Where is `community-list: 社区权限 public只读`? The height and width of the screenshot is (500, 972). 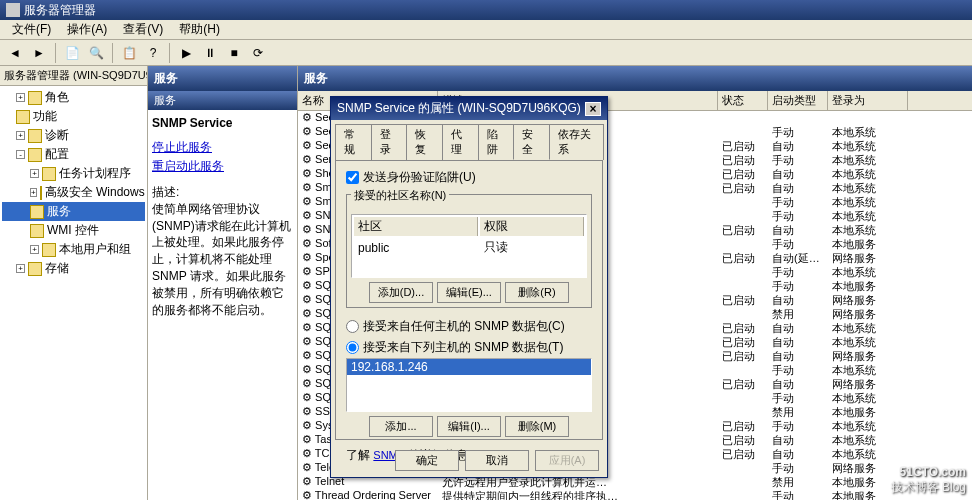
community-list: 社区权限 public只读 is located at coordinates (469, 246).